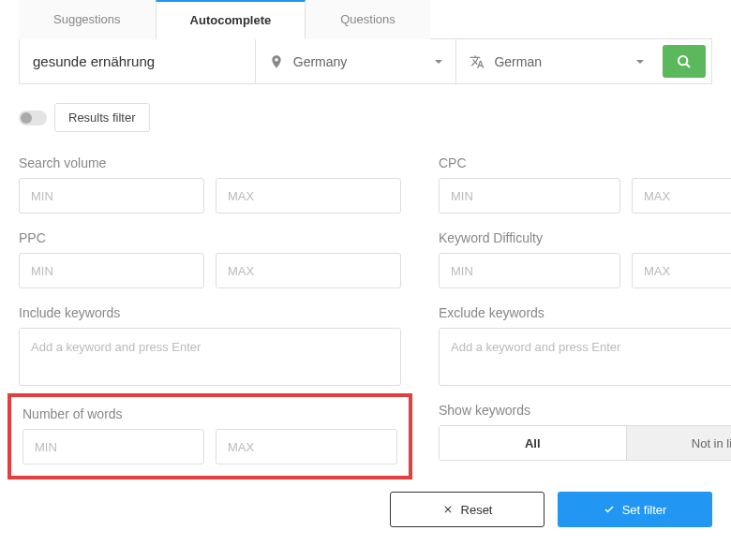 This screenshot has height=560, width=731. Describe the element at coordinates (585, 410) in the screenshot. I see `filter-label: Show keywords` at that location.